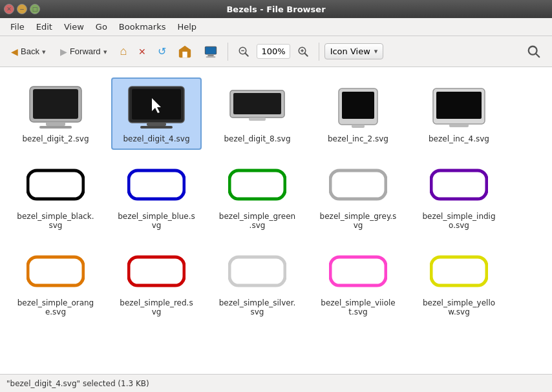  Describe the element at coordinates (74, 27) in the screenshot. I see `menu-view: View` at that location.